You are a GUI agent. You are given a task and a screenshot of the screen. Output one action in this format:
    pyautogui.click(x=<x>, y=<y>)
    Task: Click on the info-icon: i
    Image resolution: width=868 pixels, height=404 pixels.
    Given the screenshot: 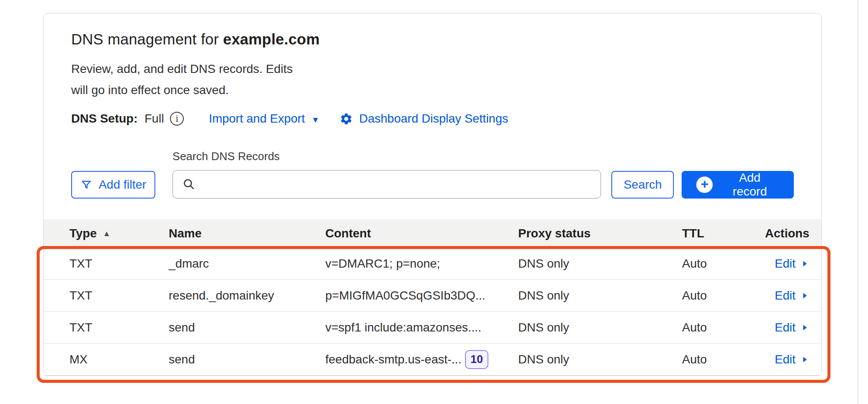 What is the action you would take?
    pyautogui.click(x=177, y=119)
    